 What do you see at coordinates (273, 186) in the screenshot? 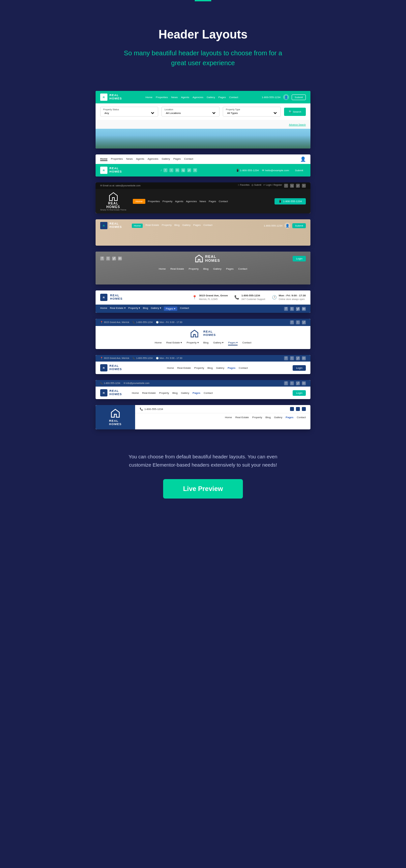
I see `login-link: ↩ Login / Register` at bounding box center [273, 186].